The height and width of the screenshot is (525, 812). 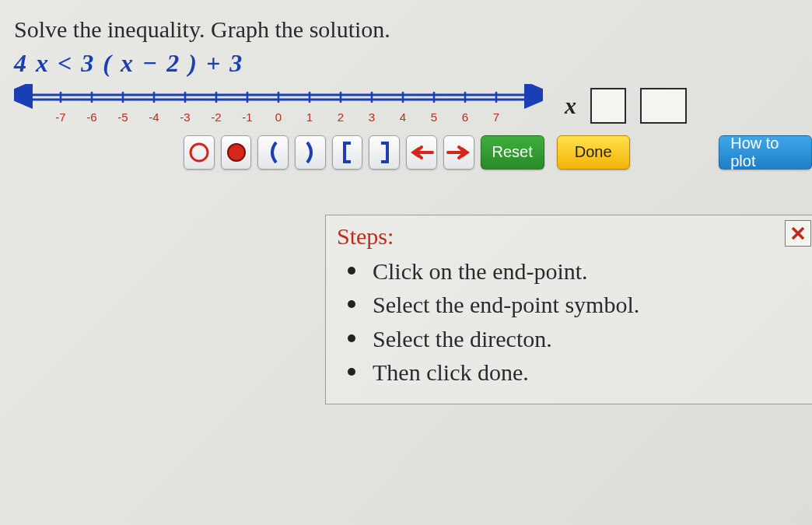 What do you see at coordinates (593, 152) in the screenshot?
I see `done-button: Done` at bounding box center [593, 152].